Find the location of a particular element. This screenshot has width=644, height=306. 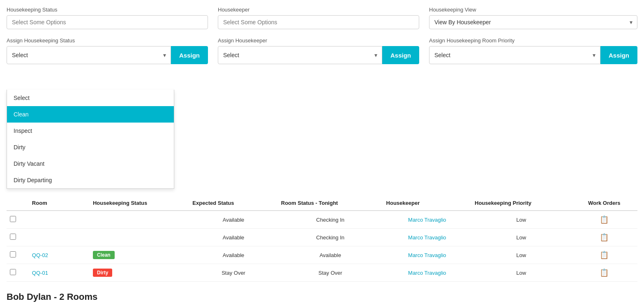

room-cell: QQ-02 is located at coordinates (59, 255).